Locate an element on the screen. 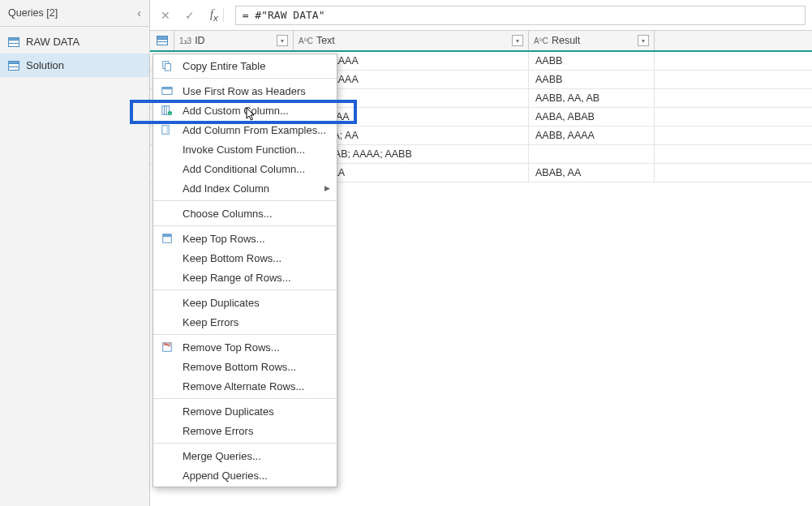 This screenshot has width=812, height=506. addex-icon is located at coordinates (167, 130).